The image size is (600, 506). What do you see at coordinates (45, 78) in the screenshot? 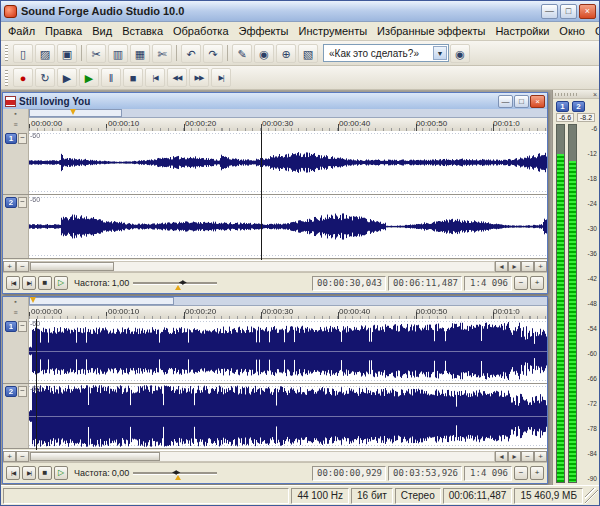
I see `loop-playback-button: ↻` at bounding box center [45, 78].